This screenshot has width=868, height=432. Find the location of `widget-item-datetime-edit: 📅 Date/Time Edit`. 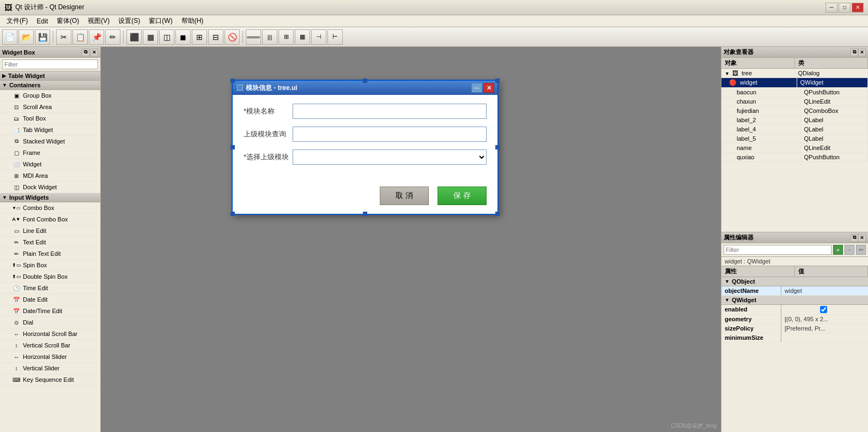

widget-item-datetime-edit: 📅 Date/Time Edit is located at coordinates (50, 311).